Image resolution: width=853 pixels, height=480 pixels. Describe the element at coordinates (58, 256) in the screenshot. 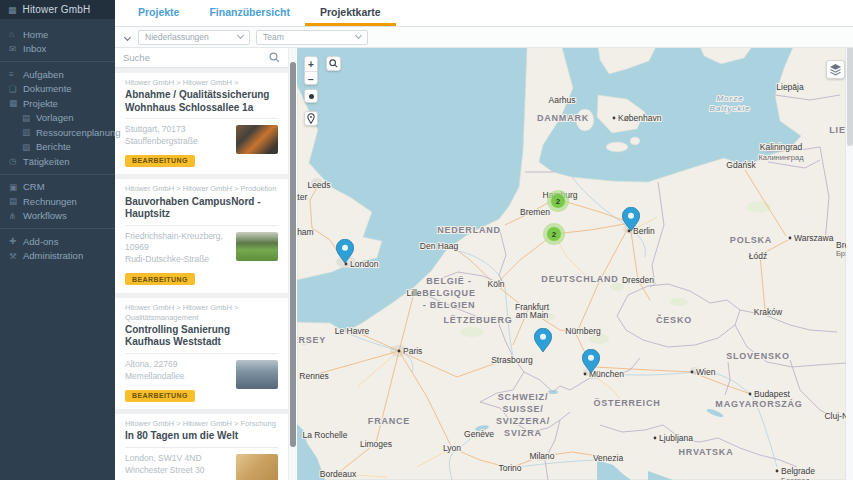

I see `sidebar-item-administration: ⚒Administration` at that location.